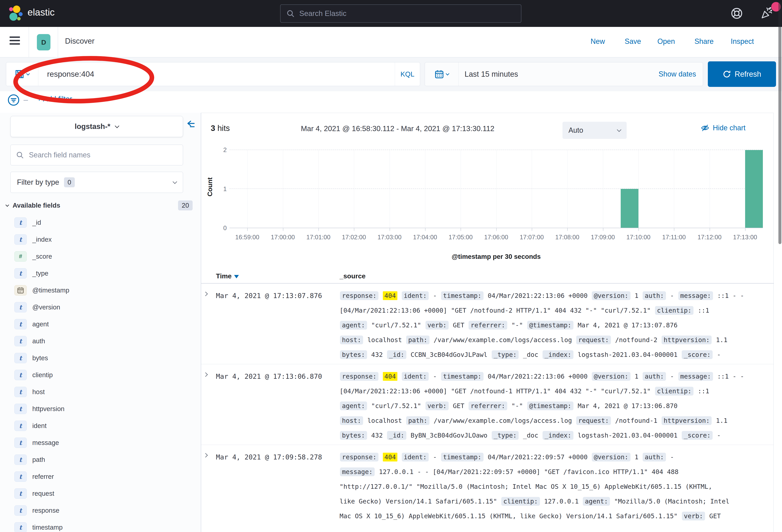  Describe the element at coordinates (278, 276) in the screenshot. I see `time-column-header: Time` at that location.